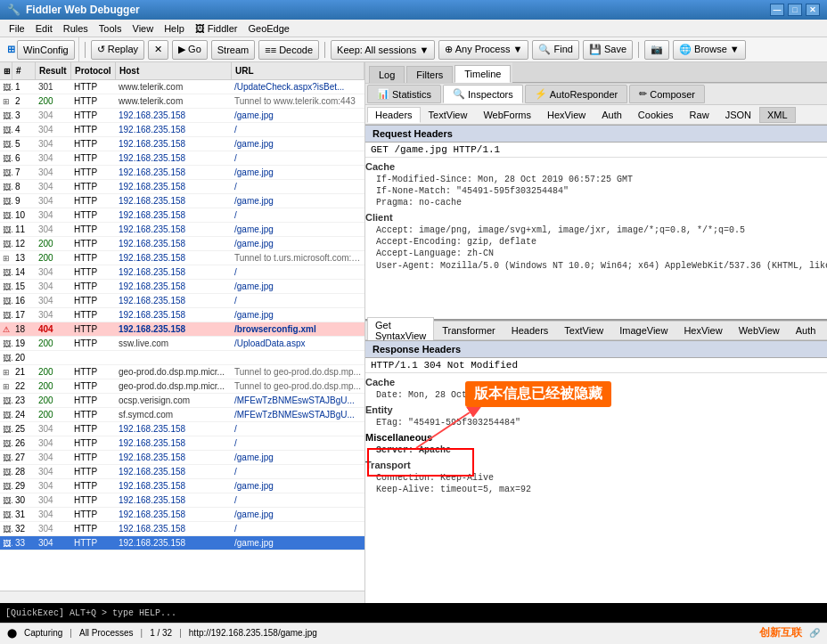 The height and width of the screenshot is (644, 827). What do you see at coordinates (182, 159) in the screenshot?
I see `table-row: 🖼 6 304 HTTP 192.168.235.158 /` at bounding box center [182, 159].